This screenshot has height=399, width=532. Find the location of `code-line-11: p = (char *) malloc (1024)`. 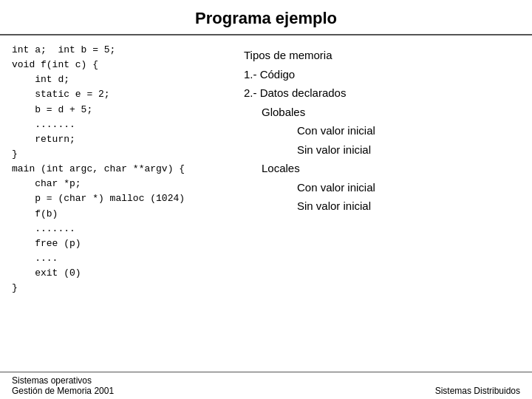

code-line-11: p = (char *) malloc (1024) is located at coordinates (98, 198).